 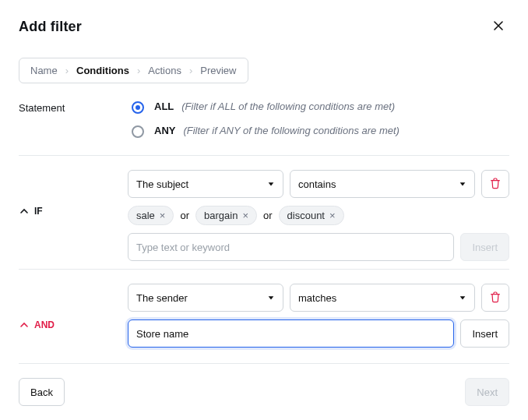 I want to click on tag-chip: bargain ×, so click(x=226, y=215).